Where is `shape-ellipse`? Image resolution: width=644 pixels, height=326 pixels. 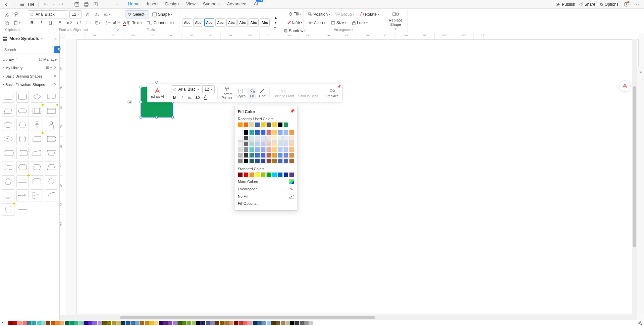 shape-ellipse is located at coordinates (8, 125).